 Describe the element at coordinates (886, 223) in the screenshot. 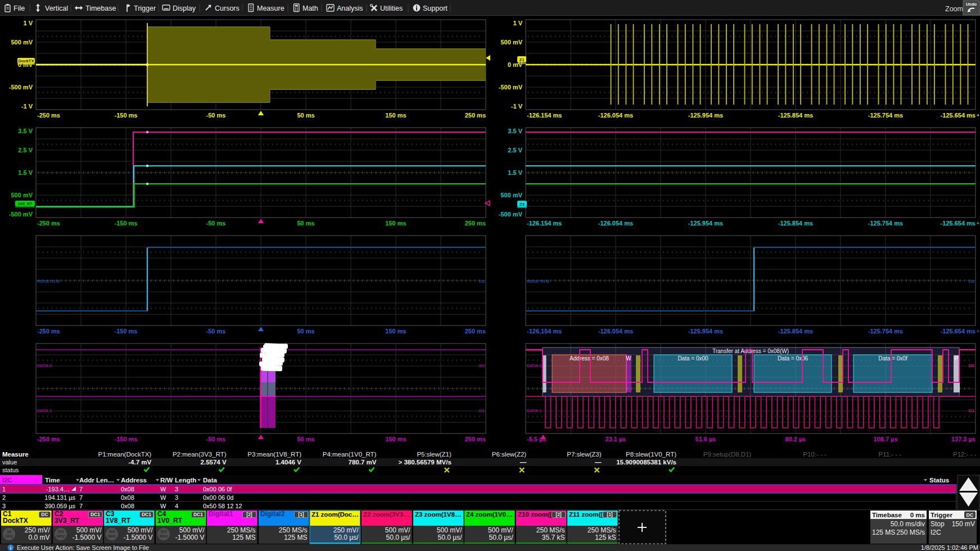

I see `svg-text: -125.754 ms` at that location.